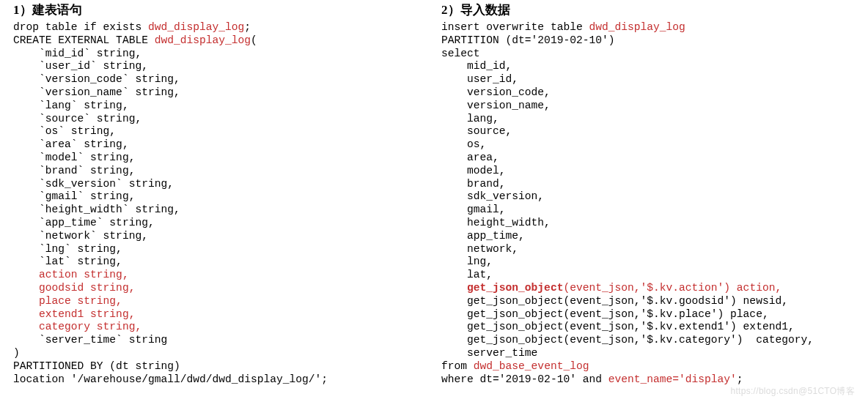 The image size is (868, 402). Describe the element at coordinates (81, 236) in the screenshot. I see `code-line: `network` string,` at that location.